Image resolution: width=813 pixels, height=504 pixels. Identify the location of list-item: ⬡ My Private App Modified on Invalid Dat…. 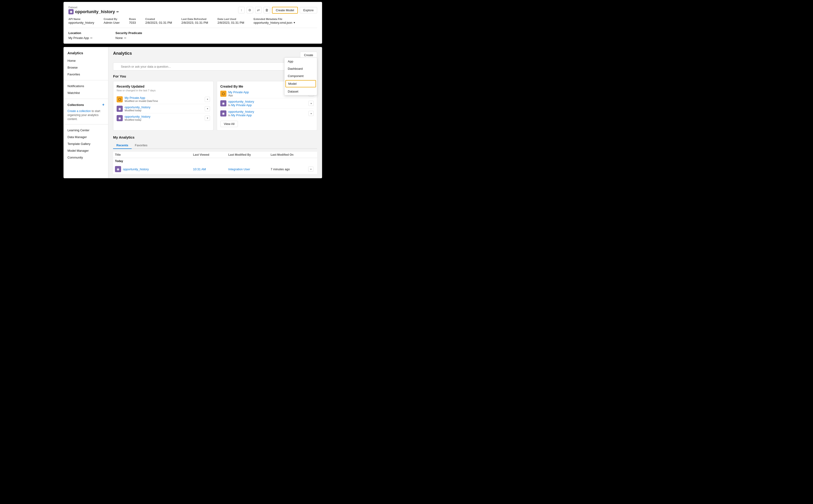
(163, 99).